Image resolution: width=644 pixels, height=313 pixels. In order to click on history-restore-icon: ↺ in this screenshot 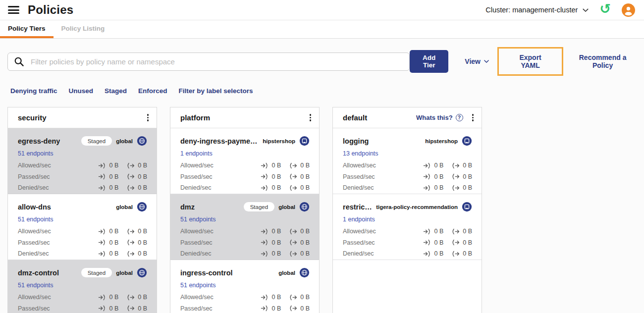, I will do `click(605, 9)`.